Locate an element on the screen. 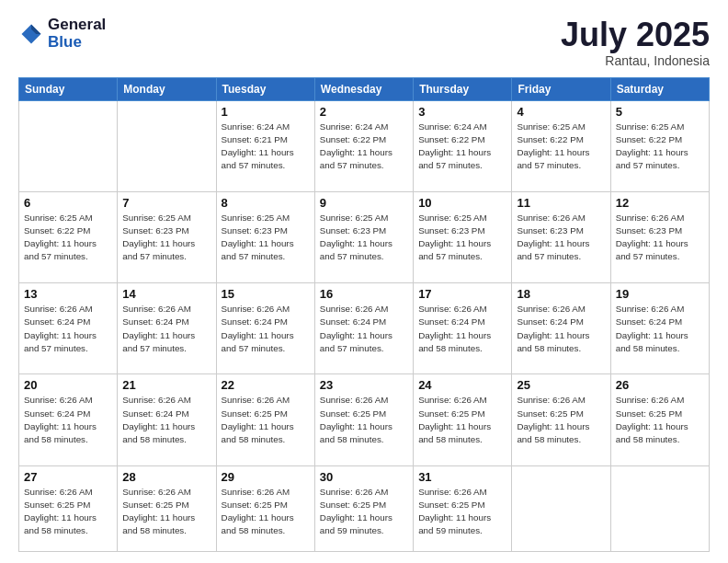  day-number: 26 is located at coordinates (660, 385).